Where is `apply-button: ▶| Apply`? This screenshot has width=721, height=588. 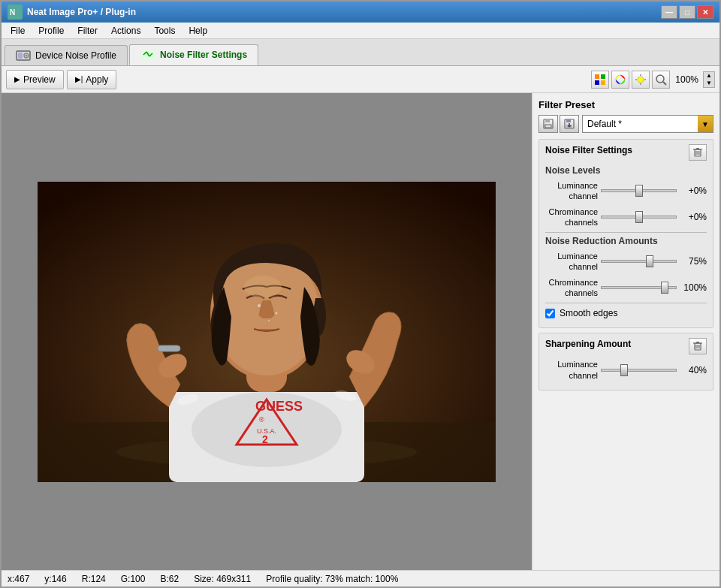
apply-button: ▶| Apply is located at coordinates (92, 80).